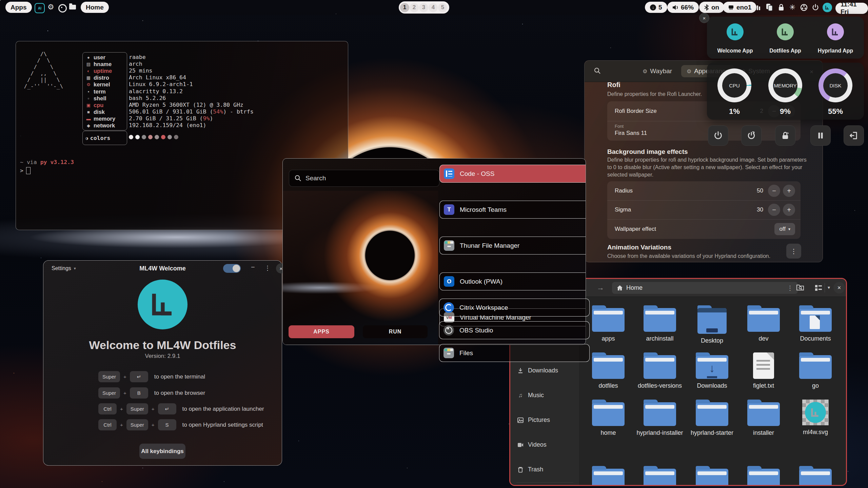 Image resolution: width=868 pixels, height=488 pixels. I want to click on sidebar-item-videos: Videos, so click(532, 445).